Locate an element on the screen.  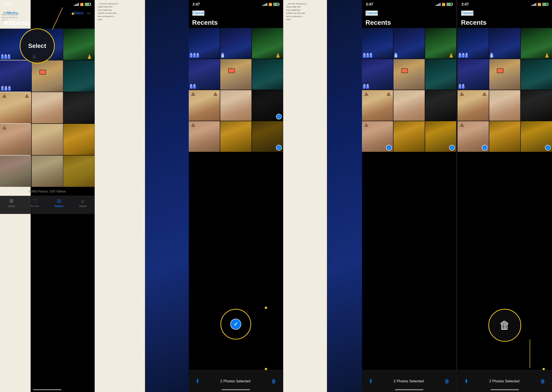
callout-dot-check-bottom is located at coordinates (266, 369).